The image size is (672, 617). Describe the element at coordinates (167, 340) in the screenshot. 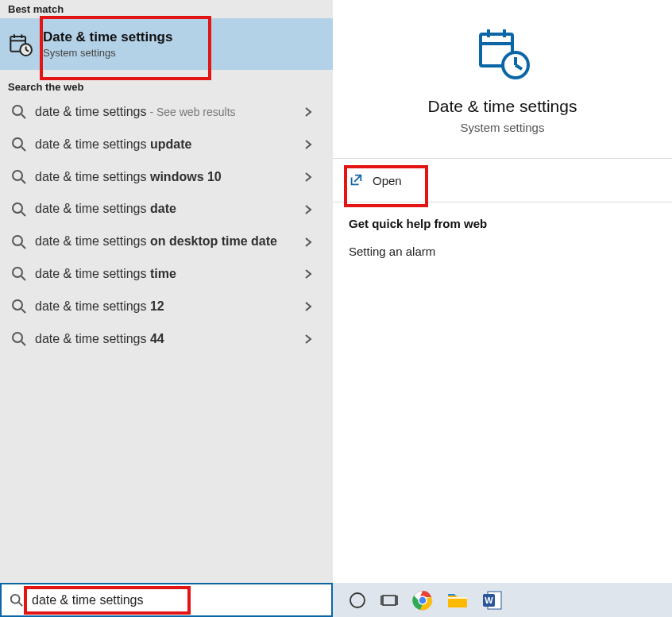

I see `web-result-label: date & time settings 44` at that location.